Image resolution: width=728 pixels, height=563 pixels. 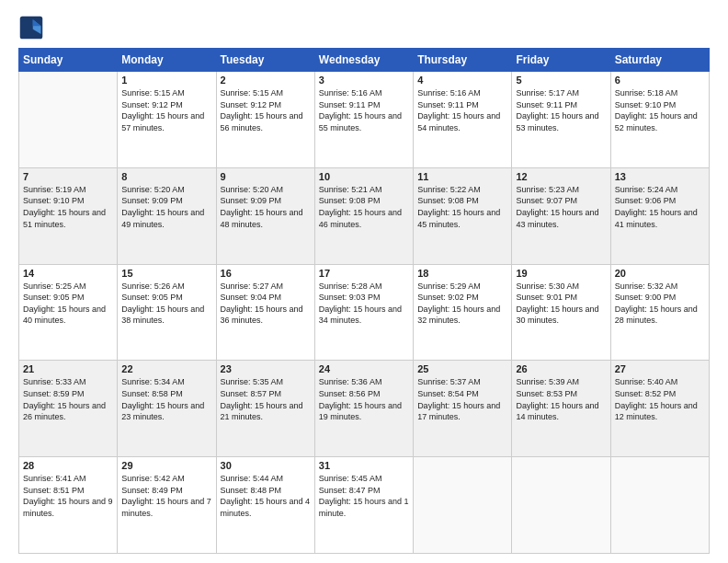 I want to click on day-number: 24, so click(x=364, y=369).